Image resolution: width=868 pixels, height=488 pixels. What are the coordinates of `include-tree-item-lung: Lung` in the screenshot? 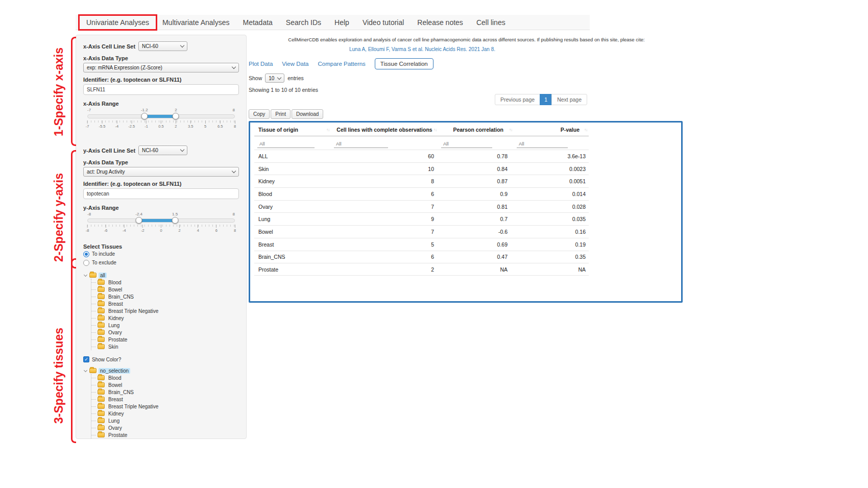 It's located at (165, 325).